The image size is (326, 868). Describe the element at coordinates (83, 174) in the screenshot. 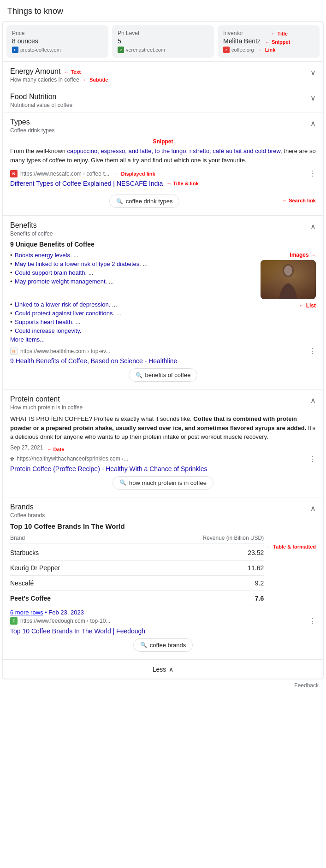

I see `types-source-left: N https://www.nescafe.com › coffee-t... …` at that location.